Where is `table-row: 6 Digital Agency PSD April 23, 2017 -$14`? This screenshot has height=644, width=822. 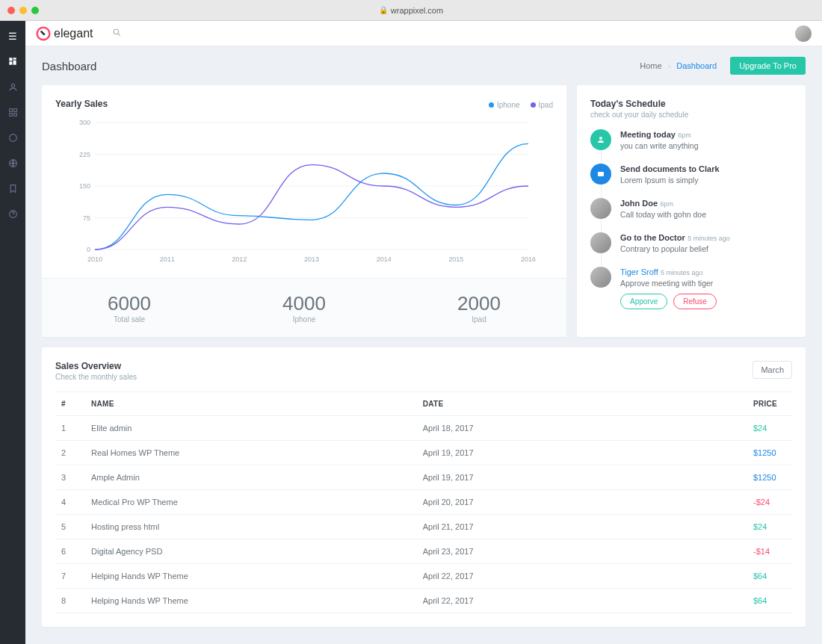 table-row: 6 Digital Agency PSD April 23, 2017 -$14 is located at coordinates (424, 551).